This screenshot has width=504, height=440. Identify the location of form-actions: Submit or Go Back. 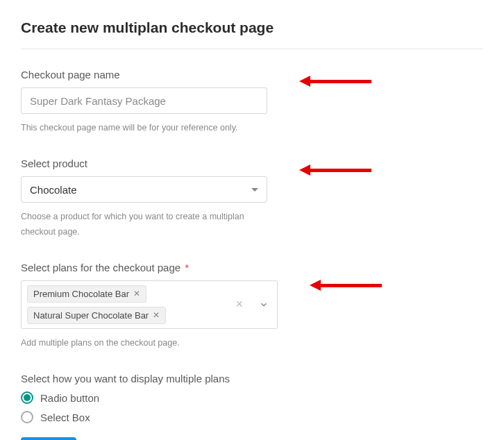
(252, 439).